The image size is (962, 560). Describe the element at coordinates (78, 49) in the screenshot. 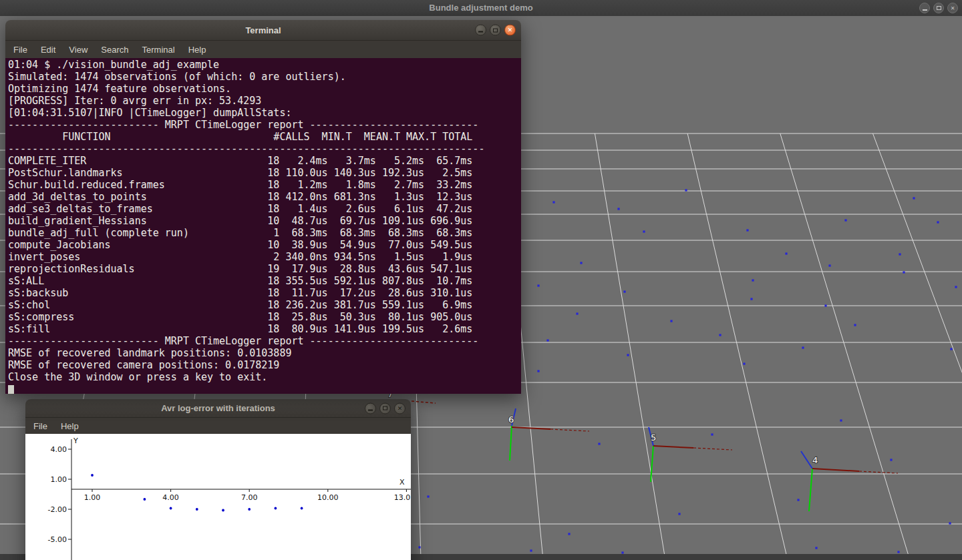

I see `menu-view: View` at that location.